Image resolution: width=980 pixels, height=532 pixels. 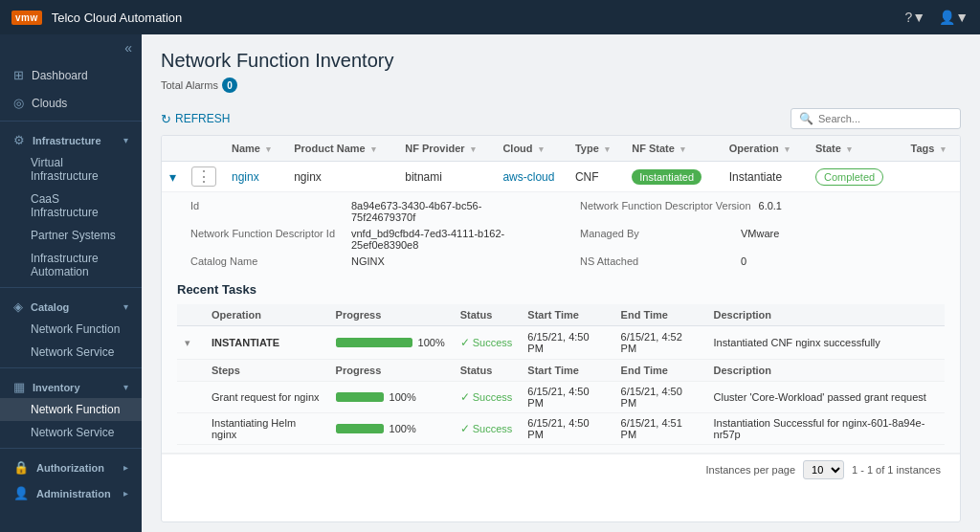 What do you see at coordinates (446, 211) in the screenshot?
I see `detail-id-value: 8a94e673-3430-4b67-bc56-75f24679370f` at bounding box center [446, 211].